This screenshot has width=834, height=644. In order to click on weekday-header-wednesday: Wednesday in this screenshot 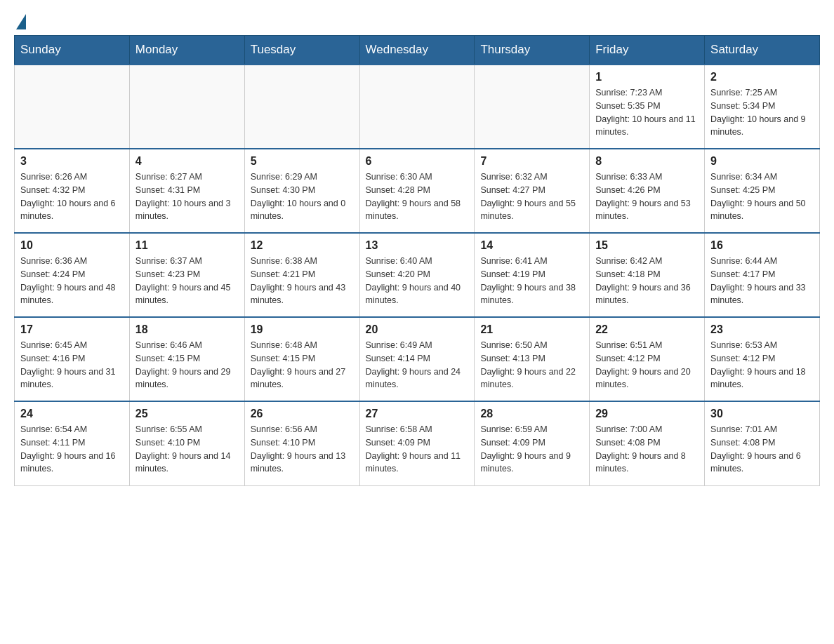, I will do `click(417, 51)`.